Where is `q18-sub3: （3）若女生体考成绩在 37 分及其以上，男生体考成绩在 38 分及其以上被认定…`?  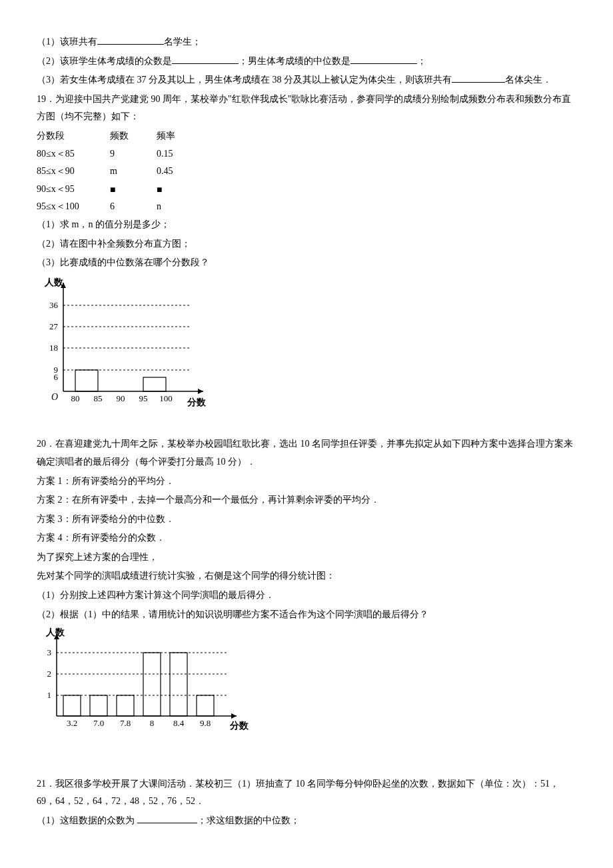
q18-sub3: （3）若女生体考成绩在 37 分及其以上，男生体考成绩在 38 分及其以上被认定… is located at coordinates (306, 80).